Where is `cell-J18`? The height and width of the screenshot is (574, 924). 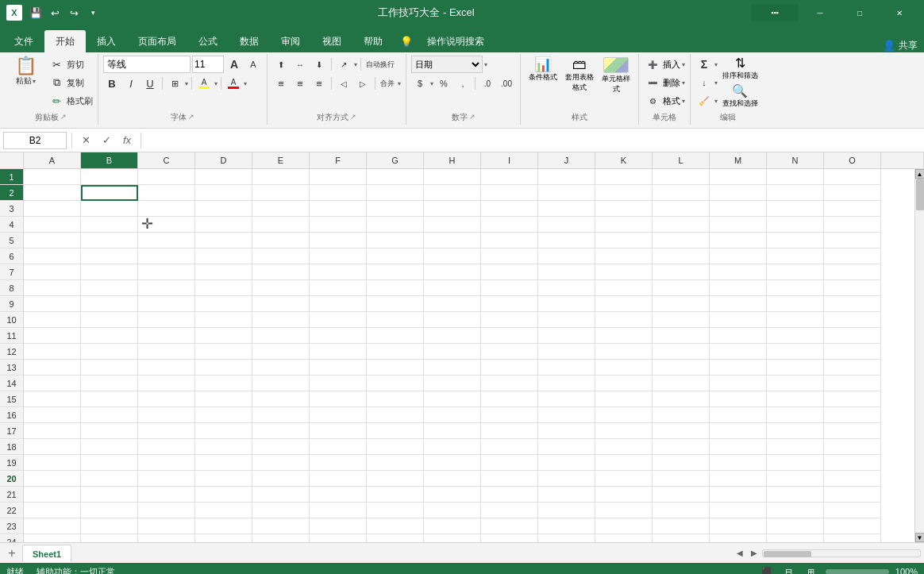 cell-J18 is located at coordinates (567, 447).